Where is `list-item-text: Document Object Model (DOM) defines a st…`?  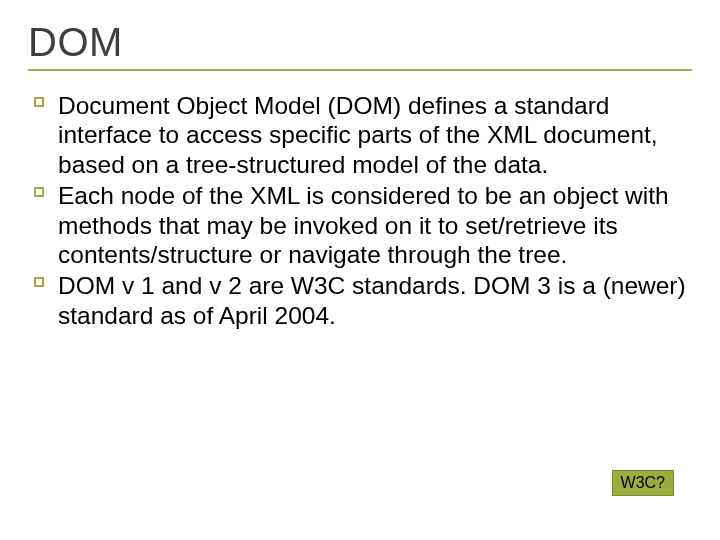 list-item-text: Document Object Model (DOM) defines a st… is located at coordinates (358, 135).